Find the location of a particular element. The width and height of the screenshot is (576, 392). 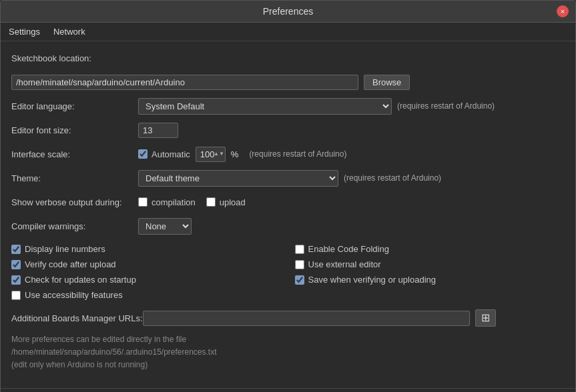

scale-arrows: ▲▼ is located at coordinates (219, 154).